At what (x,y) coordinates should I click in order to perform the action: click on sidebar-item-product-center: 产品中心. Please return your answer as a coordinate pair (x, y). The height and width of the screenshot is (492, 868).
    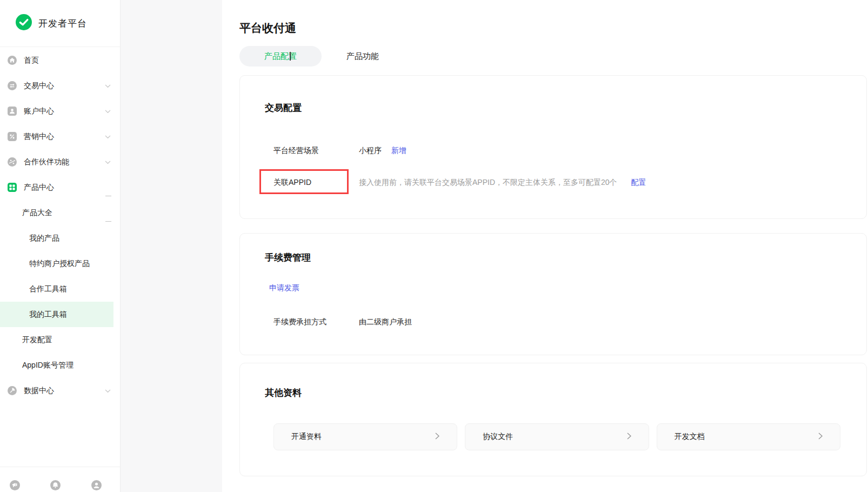
    Looking at the image, I should click on (60, 187).